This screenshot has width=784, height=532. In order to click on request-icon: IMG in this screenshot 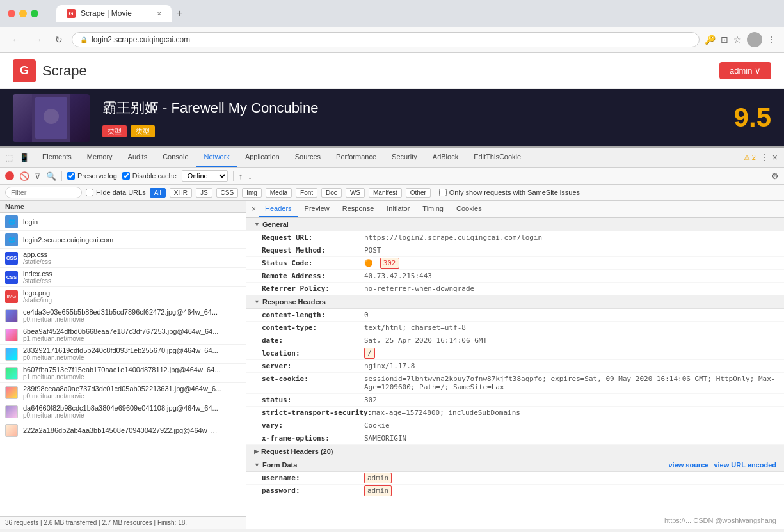, I will do `click(12, 297)`.